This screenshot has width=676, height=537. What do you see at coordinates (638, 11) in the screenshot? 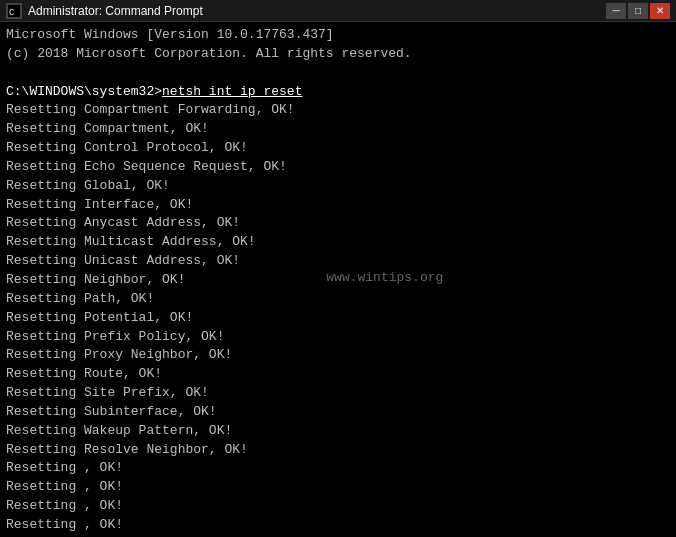
I see `window-controls: ─ □ ✕` at bounding box center [638, 11].